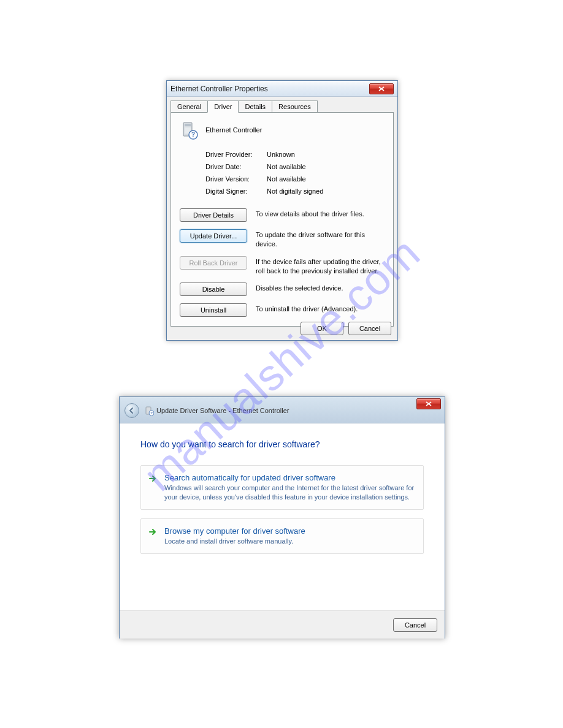 The width and height of the screenshot is (563, 728). I want to click on provider-label: Driver Provider:, so click(236, 154).